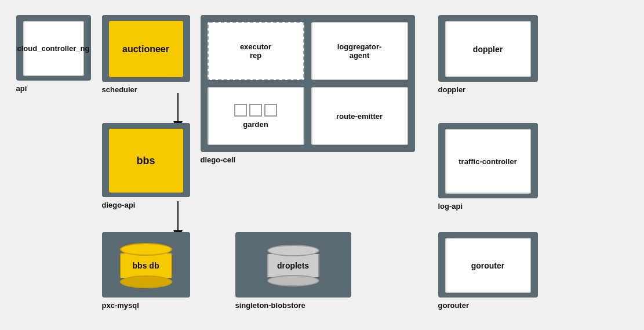 The width and height of the screenshot is (644, 330). What do you see at coordinates (146, 161) in the screenshot?
I see `bbs-component: bbs` at bounding box center [146, 161].